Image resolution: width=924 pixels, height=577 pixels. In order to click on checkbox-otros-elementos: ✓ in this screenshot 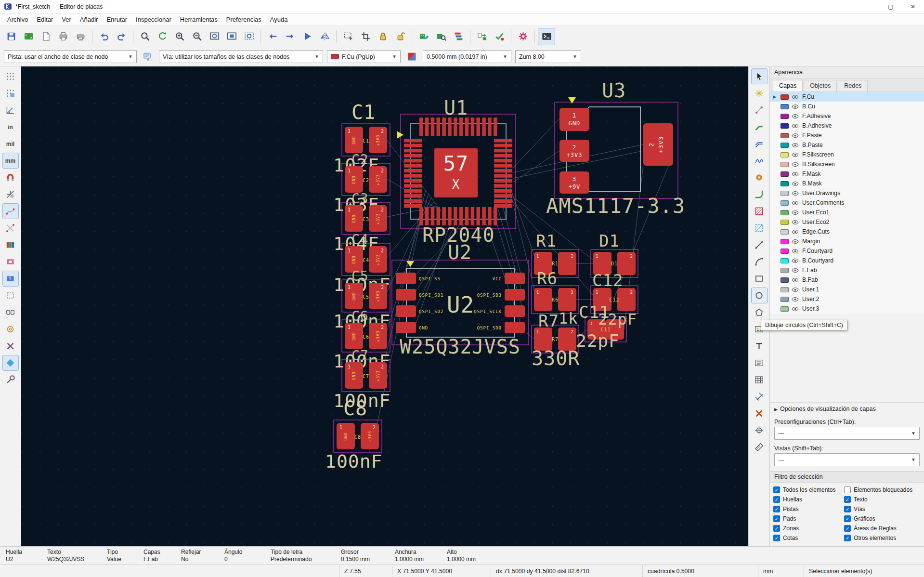, I will do `click(847, 538)`.